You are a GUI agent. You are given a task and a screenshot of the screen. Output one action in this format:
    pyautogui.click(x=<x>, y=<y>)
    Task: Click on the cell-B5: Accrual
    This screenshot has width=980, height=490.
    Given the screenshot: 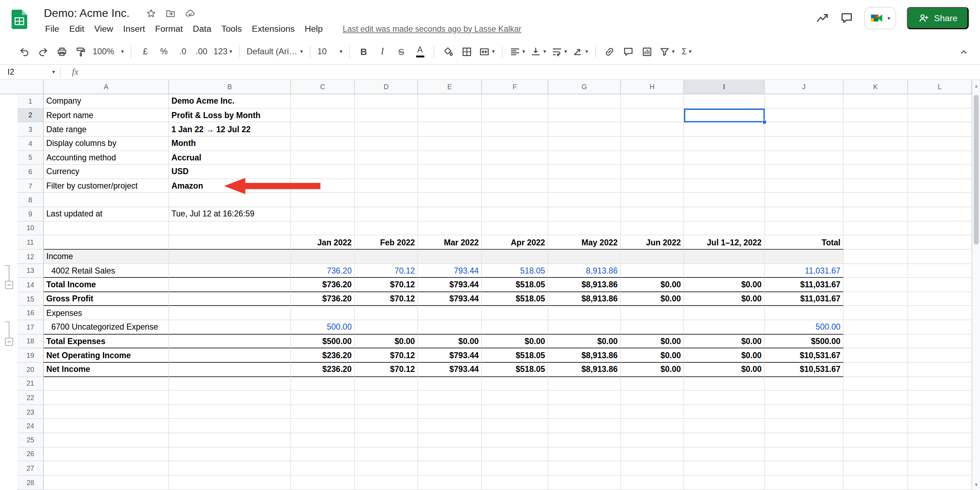 What is the action you would take?
    pyautogui.click(x=230, y=158)
    